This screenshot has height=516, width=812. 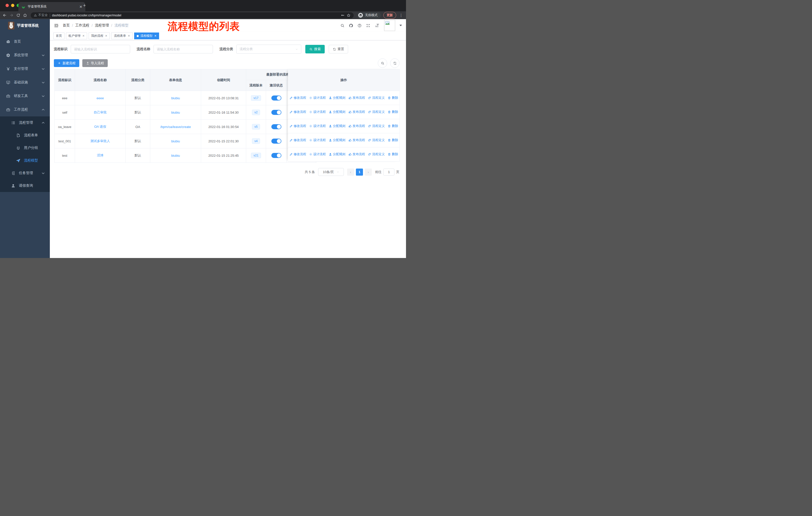 What do you see at coordinates (81, 7) in the screenshot?
I see `tab-close-icon: ✕` at bounding box center [81, 7].